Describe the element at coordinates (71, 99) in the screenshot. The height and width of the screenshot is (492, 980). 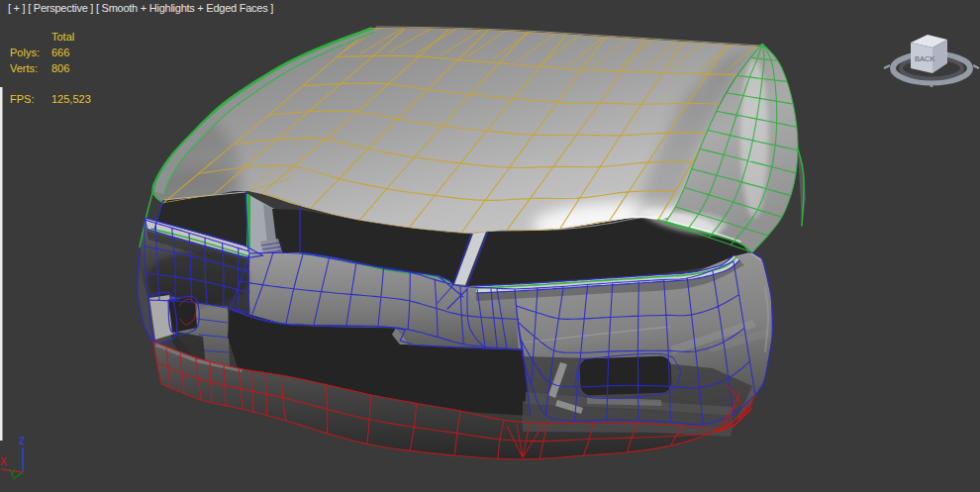
I see `svg-text: 125,523` at that location.